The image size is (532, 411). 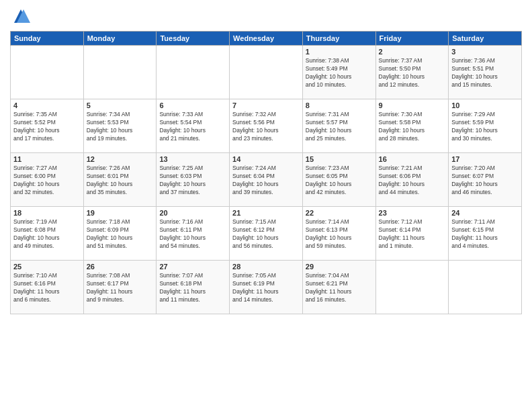 I want to click on calendar-cell: 11Sunrise: 7:27 AM Sunset: 6:00 PM Dayli…, so click(x=47, y=180).